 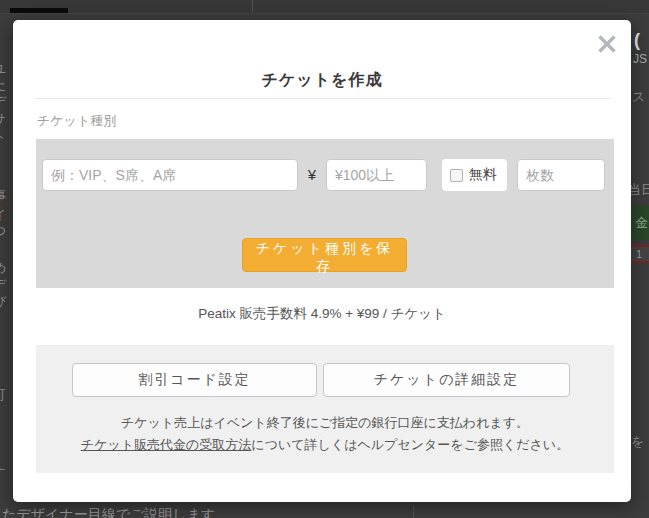 What do you see at coordinates (483, 175) in the screenshot?
I see `free-checkbox-label: 無料` at bounding box center [483, 175].